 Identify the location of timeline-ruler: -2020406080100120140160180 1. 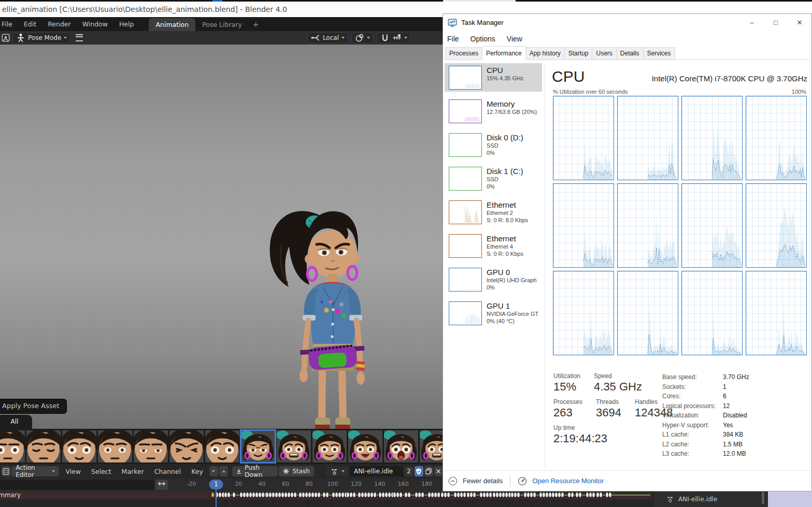
(222, 485).